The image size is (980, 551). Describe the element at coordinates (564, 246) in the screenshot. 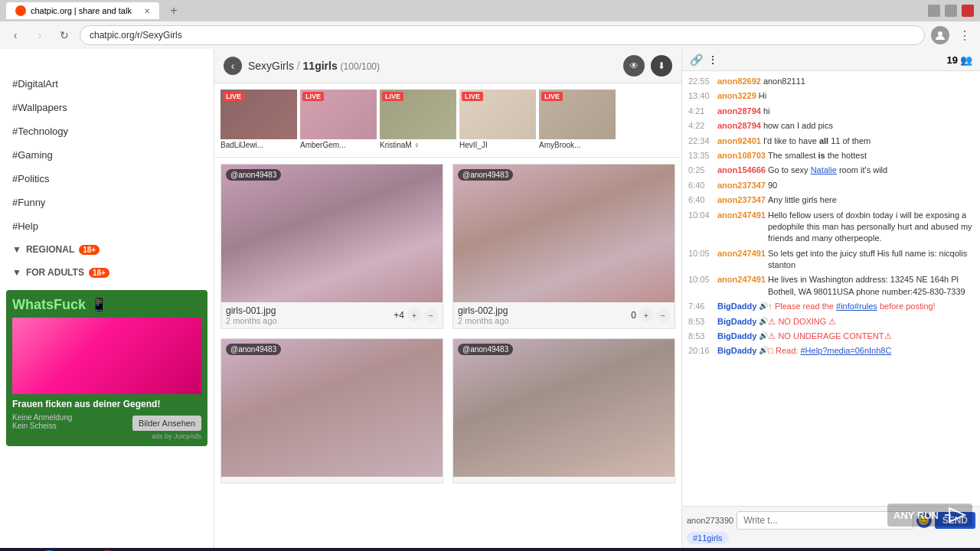

I see `image-item-2: @anon49483 girls-002.jpg 2 months ago 0 …` at that location.